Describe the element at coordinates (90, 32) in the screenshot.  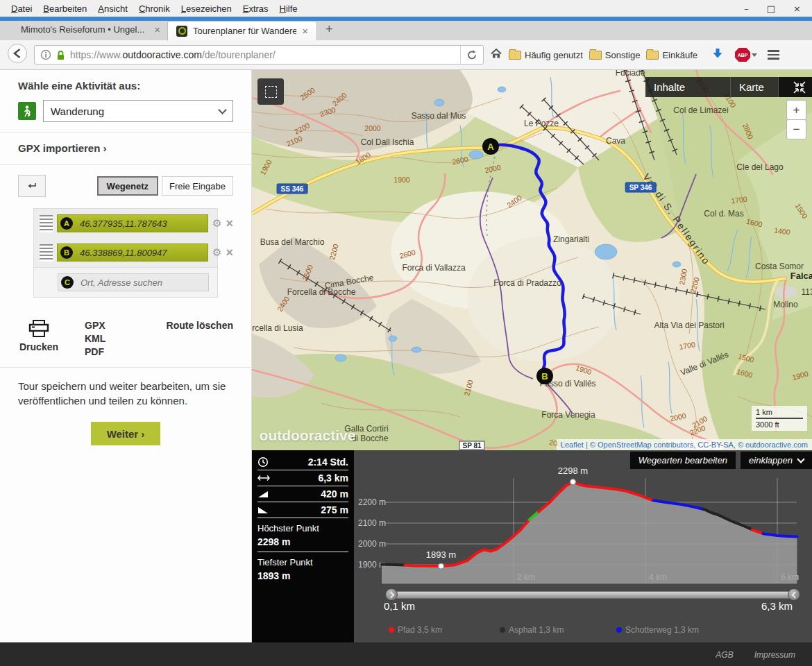
I see `tab-reiseforum: Mimoto's Reiseforum • Ungel... ×` at that location.